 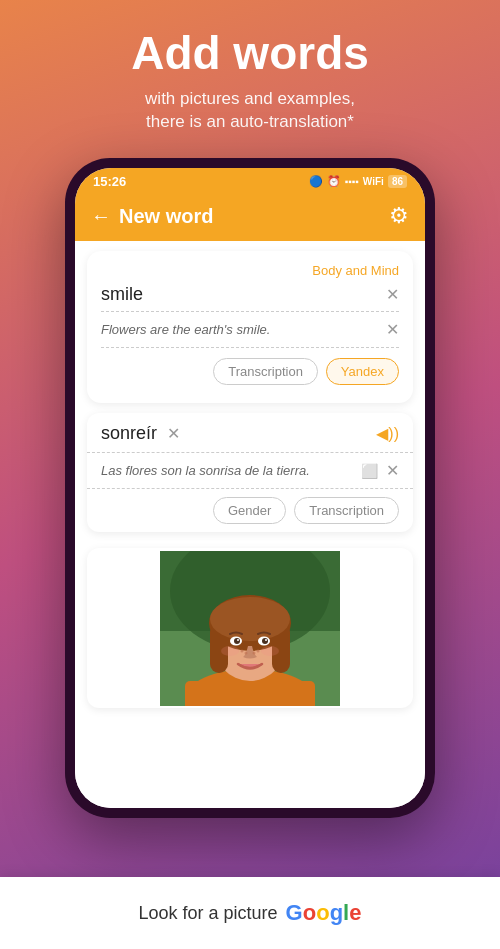 I want to click on alarm-icon: ⏰, so click(x=334, y=182).